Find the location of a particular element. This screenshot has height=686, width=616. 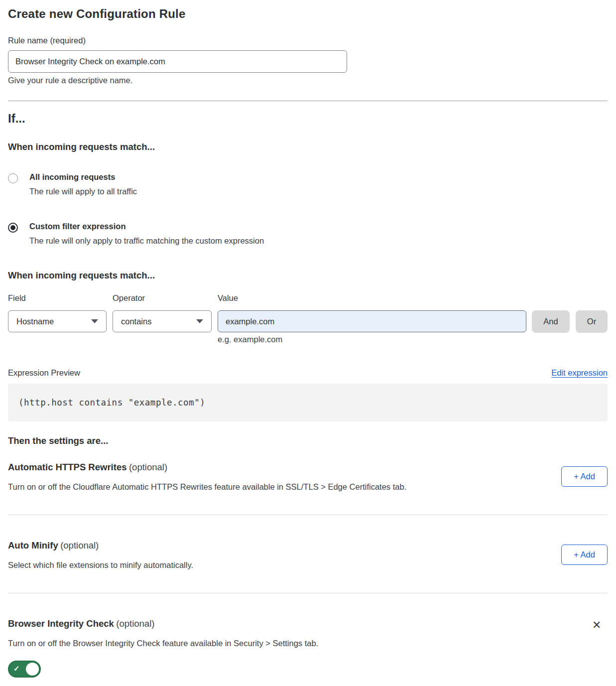

then-heading: Then the settings are... is located at coordinates (58, 441).